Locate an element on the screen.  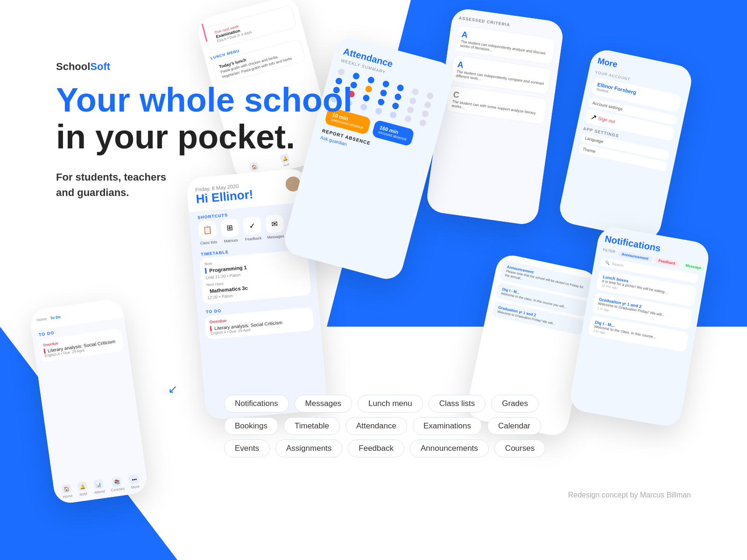
tag-grades: Grades is located at coordinates (515, 404).